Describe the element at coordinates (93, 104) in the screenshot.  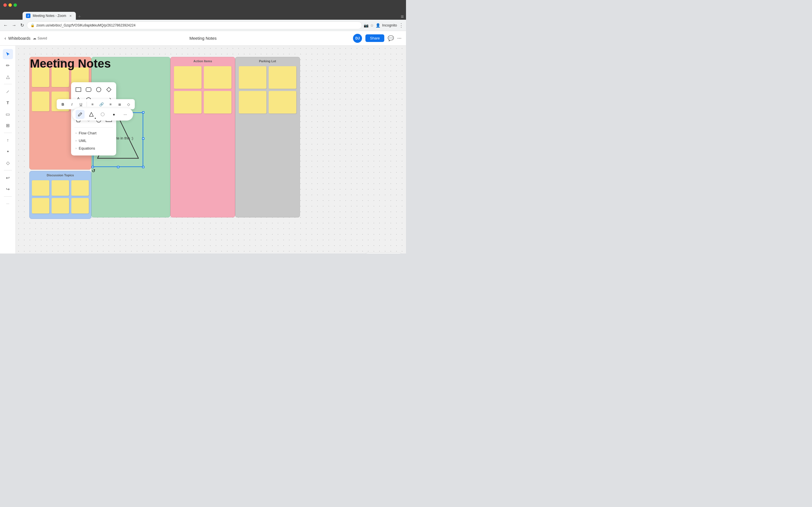
I see `align-button: ≡` at that location.